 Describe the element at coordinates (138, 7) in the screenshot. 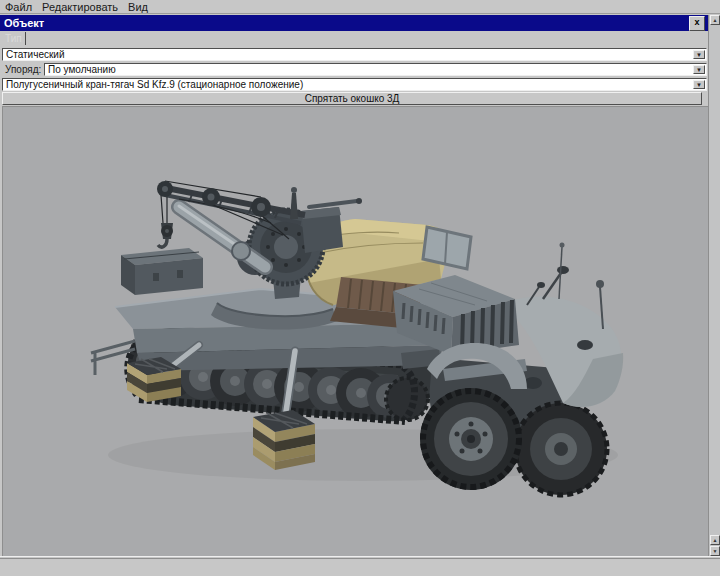

I see `menu-item-view: Вид` at that location.